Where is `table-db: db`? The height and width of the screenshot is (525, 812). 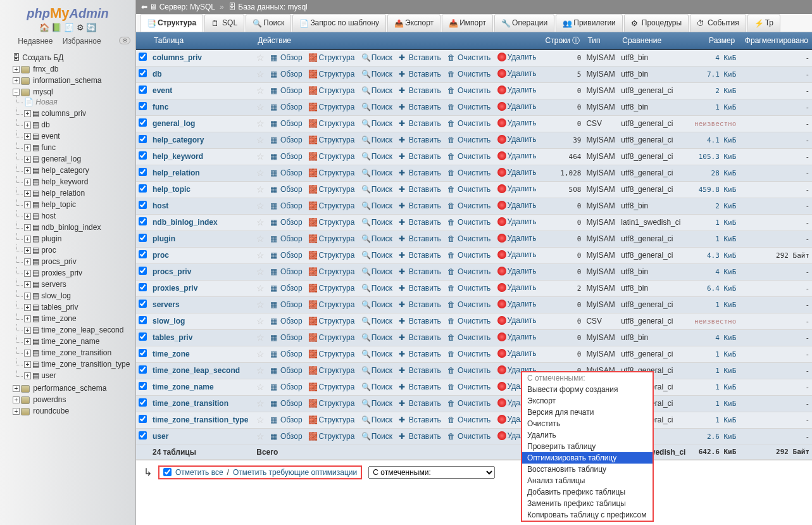 table-db: db is located at coordinates (46, 125).